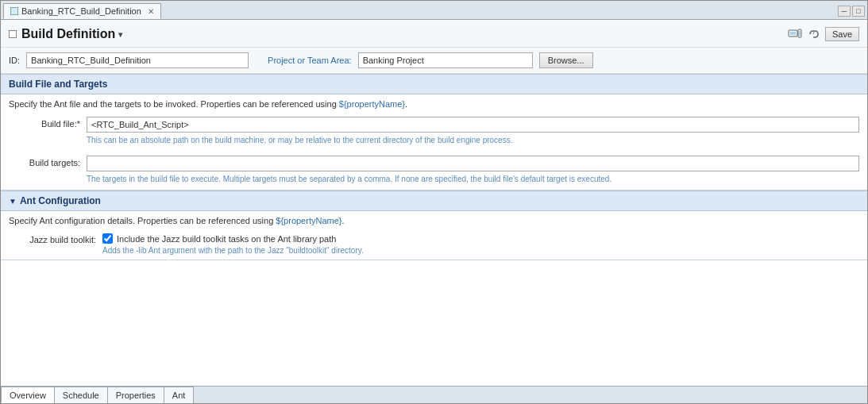  What do you see at coordinates (434, 394) in the screenshot?
I see `bottom-tab-bar: Overview Schedule Properties Ant` at bounding box center [434, 394].